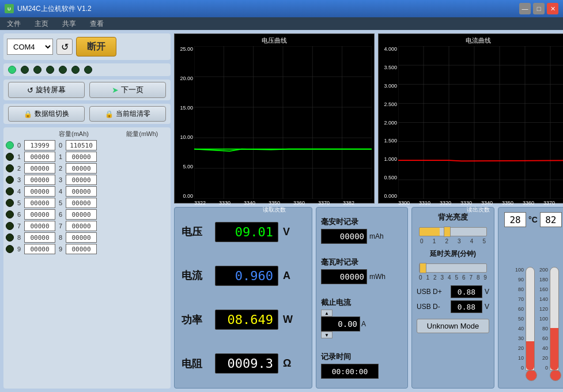 The height and width of the screenshot is (392, 563). I want to click on shutdown-slider, so click(453, 268).